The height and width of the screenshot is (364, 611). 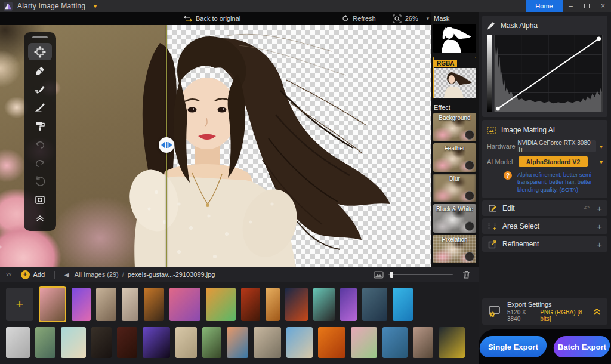 What do you see at coordinates (40, 199) in the screenshot?
I see `marquee-tool-button` at bounding box center [40, 199].